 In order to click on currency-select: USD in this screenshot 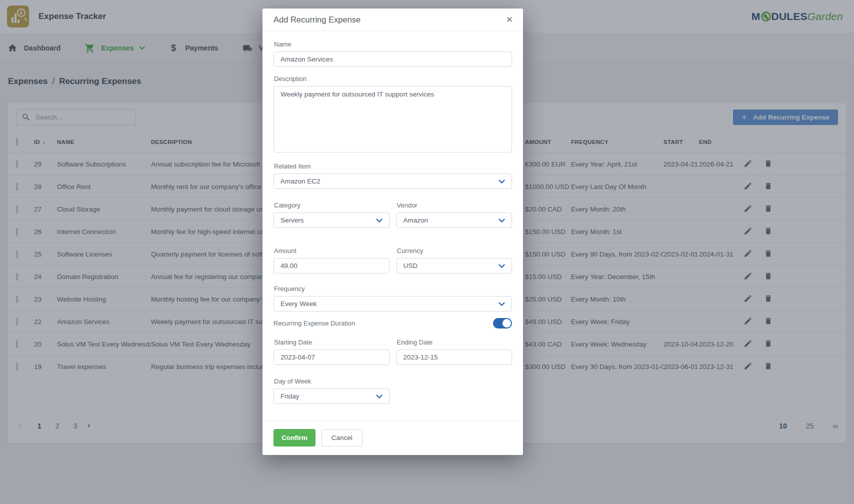, I will do `click(454, 266)`.